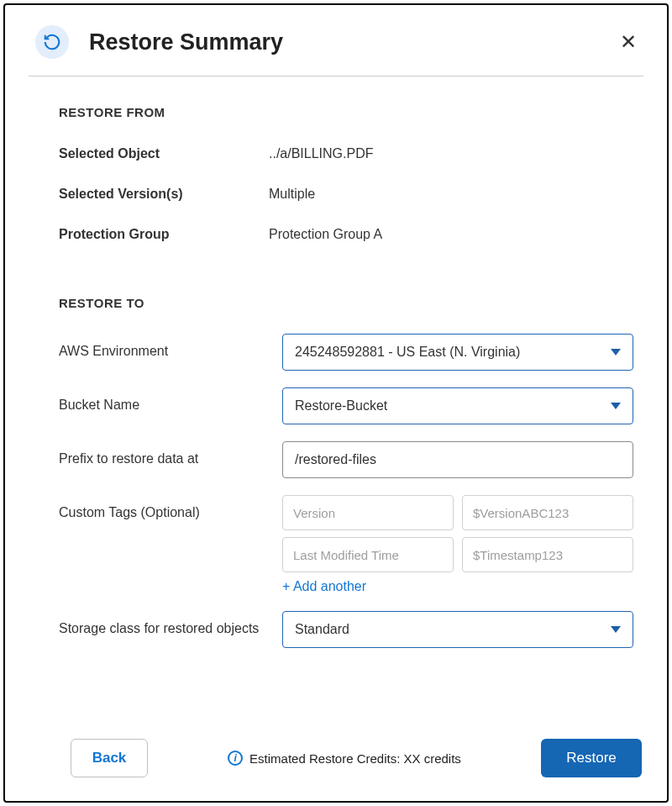  What do you see at coordinates (346, 460) in the screenshot?
I see `prefix-row: Prefix to restore data at` at bounding box center [346, 460].